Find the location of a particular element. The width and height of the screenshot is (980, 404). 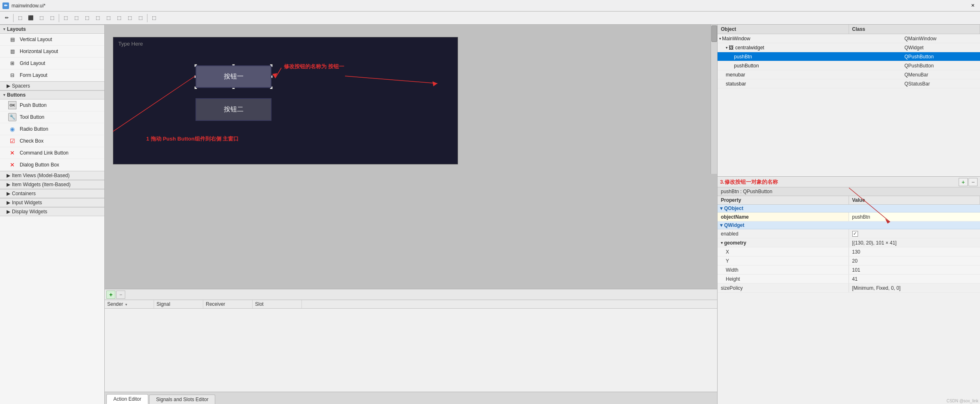

spacers-section-header: ▶ Spacers is located at coordinates (52, 86).